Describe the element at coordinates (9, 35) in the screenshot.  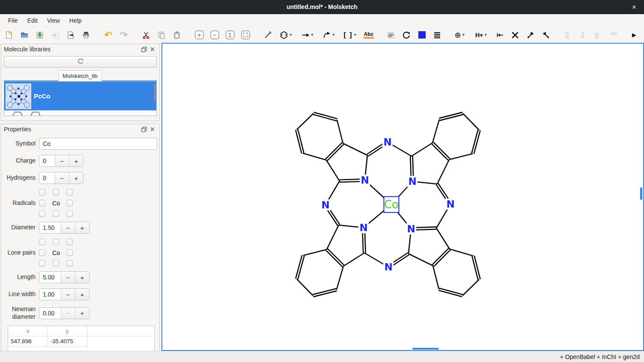
I see `new-file-button` at that location.